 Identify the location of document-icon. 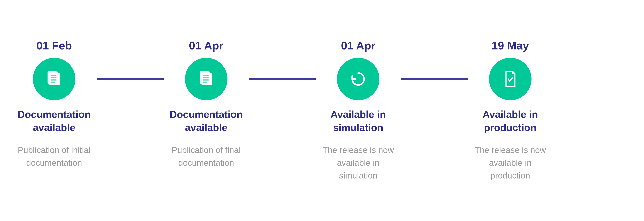
(54, 79).